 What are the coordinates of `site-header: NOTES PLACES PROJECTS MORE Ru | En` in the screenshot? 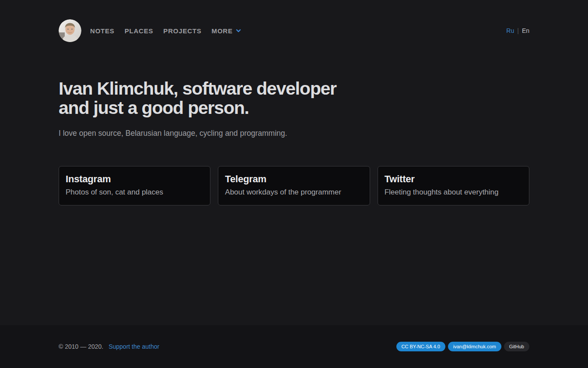 It's located at (294, 21).